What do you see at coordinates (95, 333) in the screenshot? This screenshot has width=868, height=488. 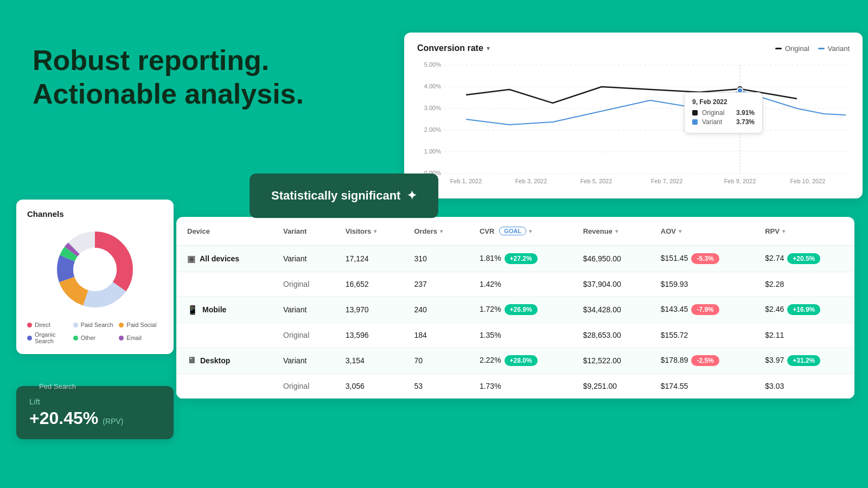 I see `channels-legend: Direct Paid Search Paid Social Organic S…` at bounding box center [95, 333].